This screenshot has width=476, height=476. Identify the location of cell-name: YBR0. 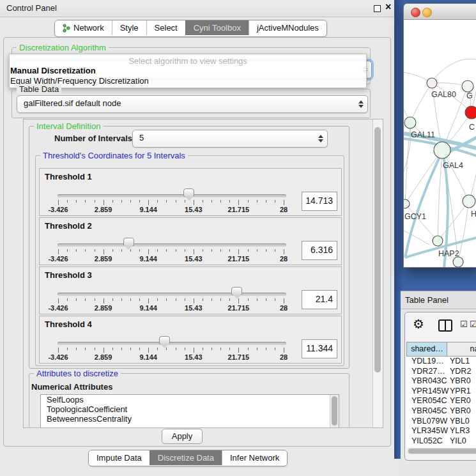
(460, 381).